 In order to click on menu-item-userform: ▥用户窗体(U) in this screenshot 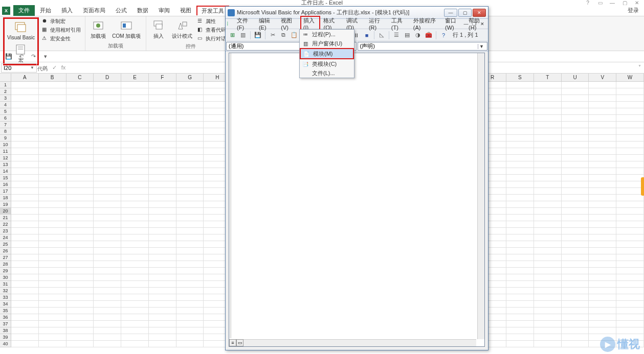, I will do `click(327, 43)`.